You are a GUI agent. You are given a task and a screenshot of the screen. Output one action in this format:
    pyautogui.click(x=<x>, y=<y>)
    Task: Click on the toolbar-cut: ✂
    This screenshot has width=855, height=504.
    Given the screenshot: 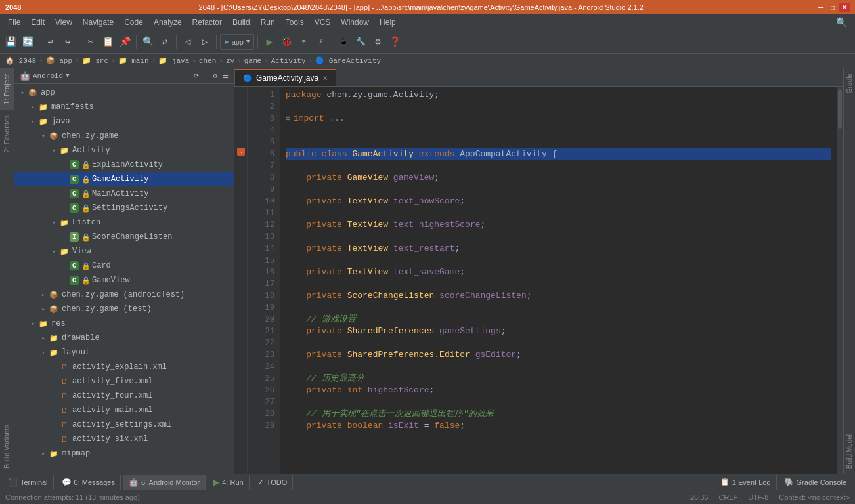 What is the action you would take?
    pyautogui.click(x=91, y=42)
    